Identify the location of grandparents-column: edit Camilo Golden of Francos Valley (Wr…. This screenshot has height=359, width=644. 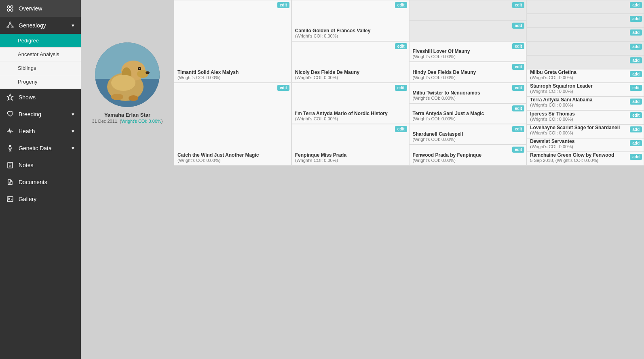
(350, 83).